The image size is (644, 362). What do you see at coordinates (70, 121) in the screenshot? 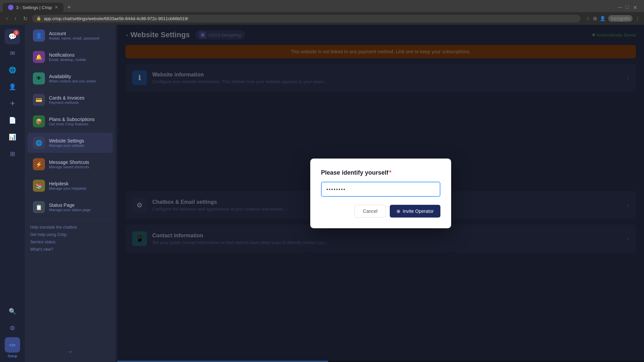
I see `sidebar-item-plans: 📦 Plans & Subscriptions Get more Crisp f…` at bounding box center [70, 121].